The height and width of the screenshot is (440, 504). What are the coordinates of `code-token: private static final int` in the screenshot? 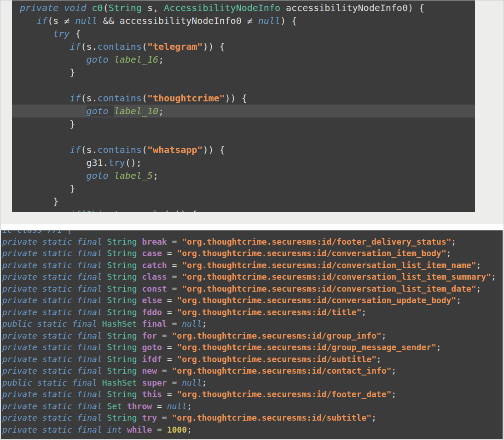 It's located at (64, 429).